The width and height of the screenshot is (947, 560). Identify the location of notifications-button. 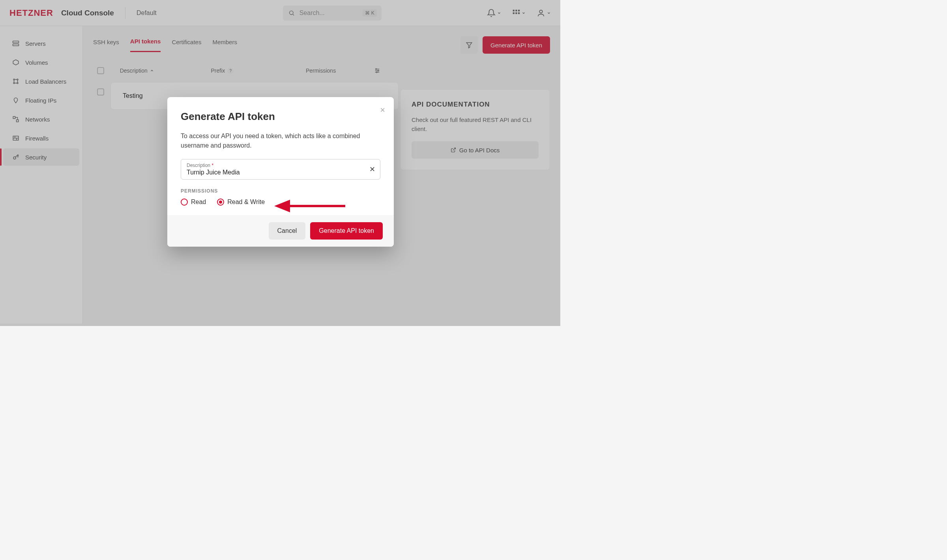
(494, 13).